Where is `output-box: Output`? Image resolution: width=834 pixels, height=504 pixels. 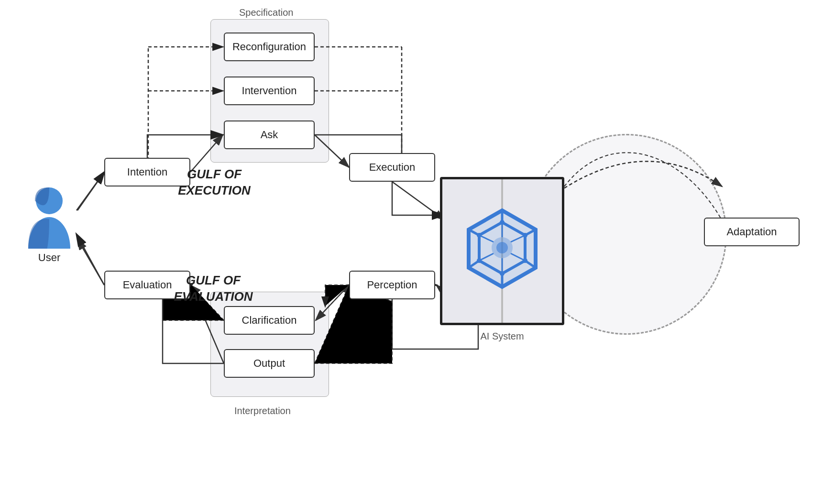
output-box: Output is located at coordinates (269, 363).